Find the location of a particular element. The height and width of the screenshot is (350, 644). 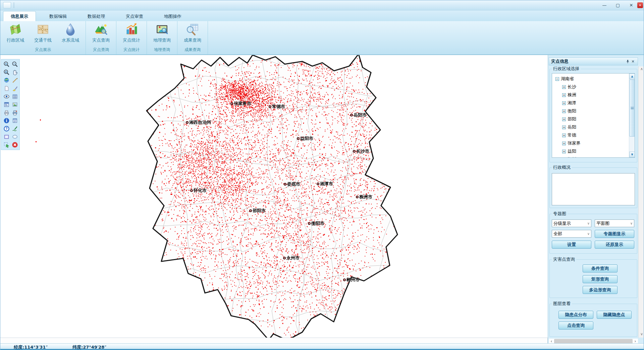

ribbon-button: 灾点查询 is located at coordinates (101, 32).